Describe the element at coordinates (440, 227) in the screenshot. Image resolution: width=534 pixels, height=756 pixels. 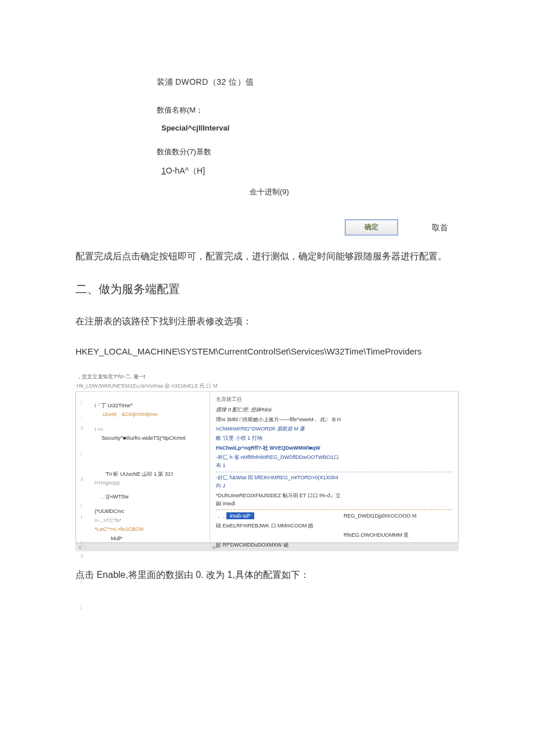
I see `cancel-button: 取首` at that location.